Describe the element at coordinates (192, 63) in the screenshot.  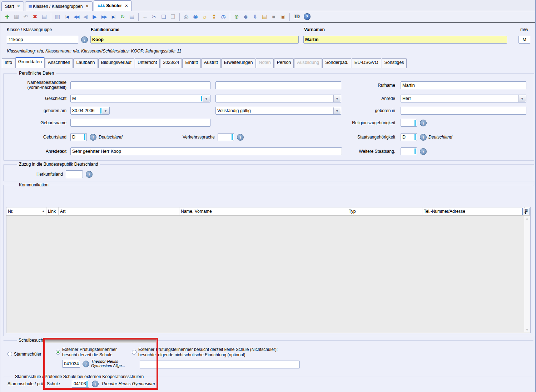
I see `tab-eintritt: Eintritt` at that location.